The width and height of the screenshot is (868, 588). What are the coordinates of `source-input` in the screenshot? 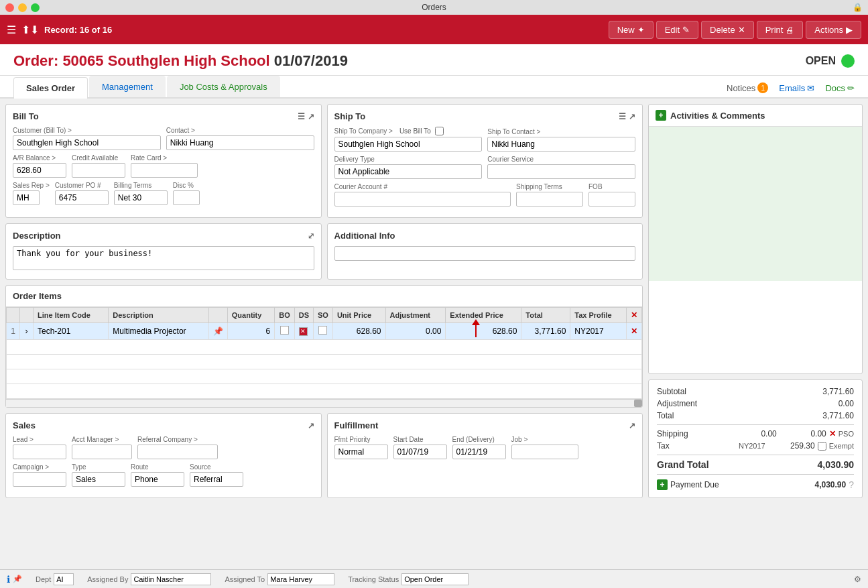 It's located at (216, 479).